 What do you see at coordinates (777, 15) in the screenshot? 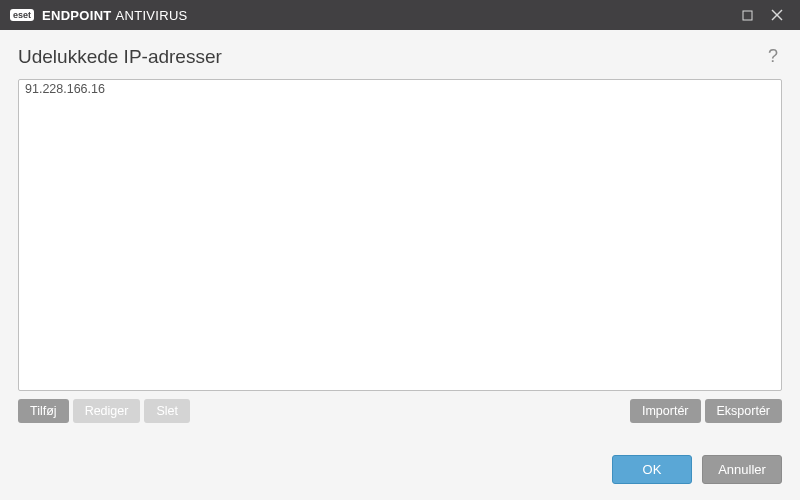
I see `close-button` at bounding box center [777, 15].